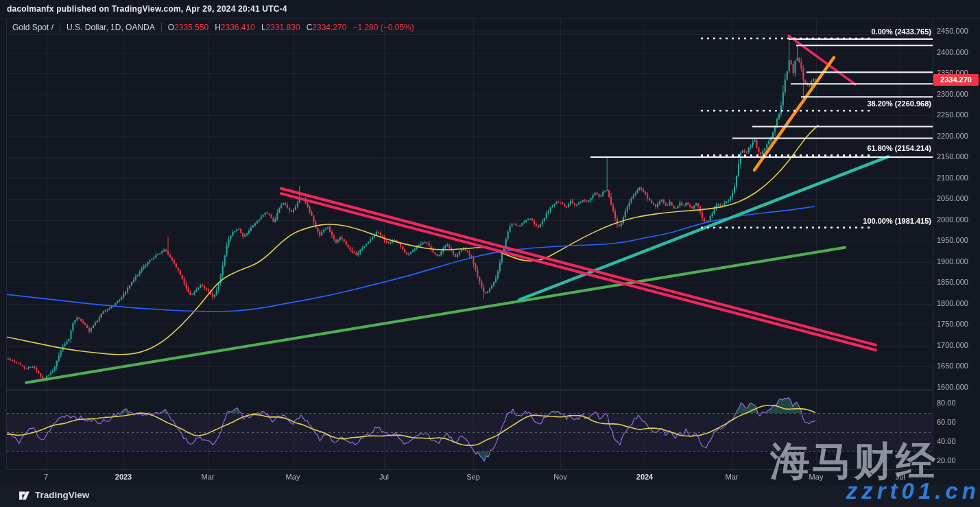  Describe the element at coordinates (283, 27) in the screenshot. I see `ohlc-value: 2331.830` at that location.